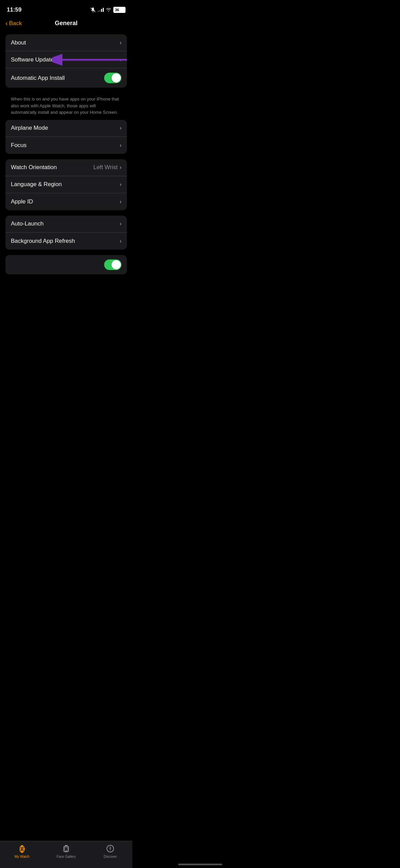  What do you see at coordinates (121, 184) in the screenshot?
I see `language-region-chevron-icon: ›` at bounding box center [121, 184].